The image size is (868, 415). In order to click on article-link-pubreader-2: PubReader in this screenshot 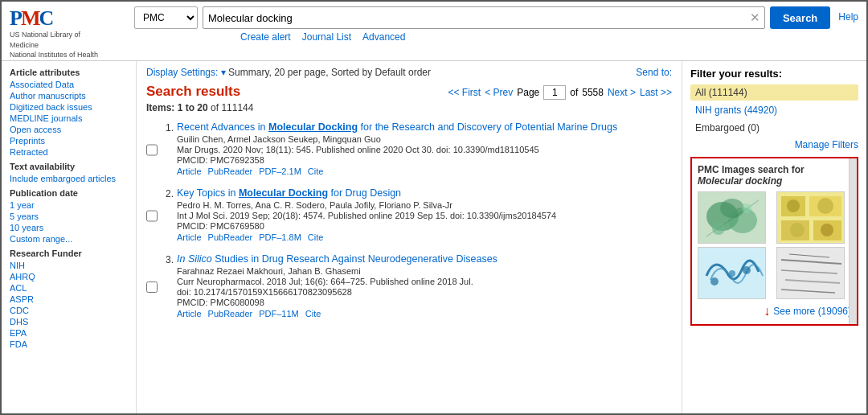, I will do `click(231, 237)`.